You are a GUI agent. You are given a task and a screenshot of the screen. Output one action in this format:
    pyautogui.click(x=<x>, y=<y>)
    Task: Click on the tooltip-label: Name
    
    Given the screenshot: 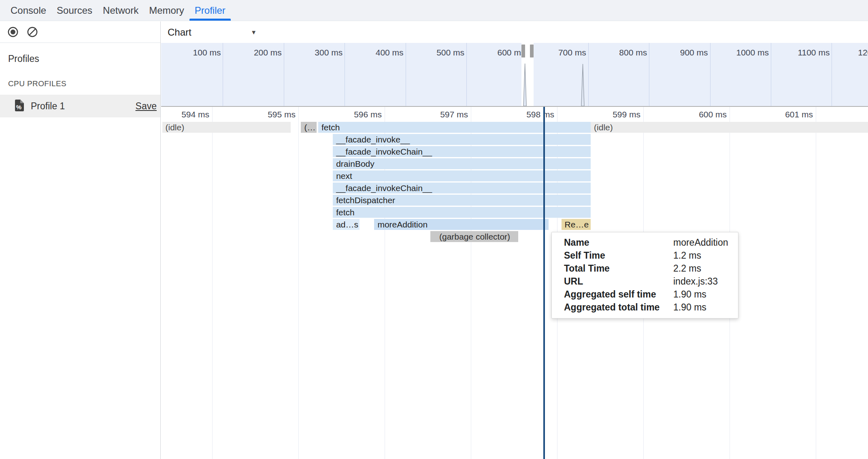 What is the action you would take?
    pyautogui.click(x=619, y=242)
    